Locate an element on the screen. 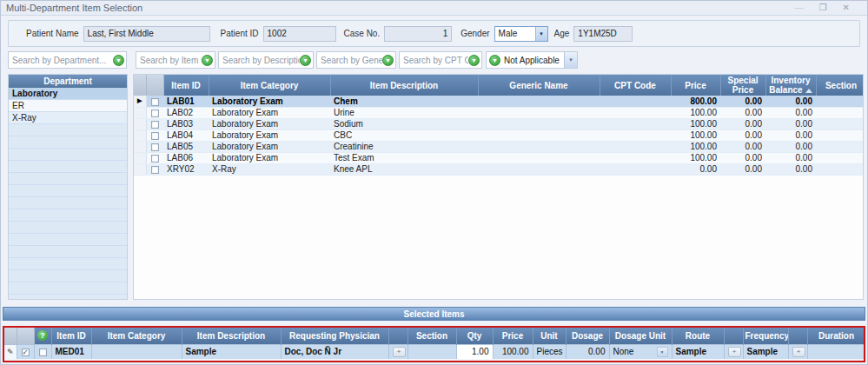 Image resolution: width=868 pixels, height=365 pixels. item-row: LAB03 Laboratory Exam Sodium 100.00 0.00… is located at coordinates (499, 123).